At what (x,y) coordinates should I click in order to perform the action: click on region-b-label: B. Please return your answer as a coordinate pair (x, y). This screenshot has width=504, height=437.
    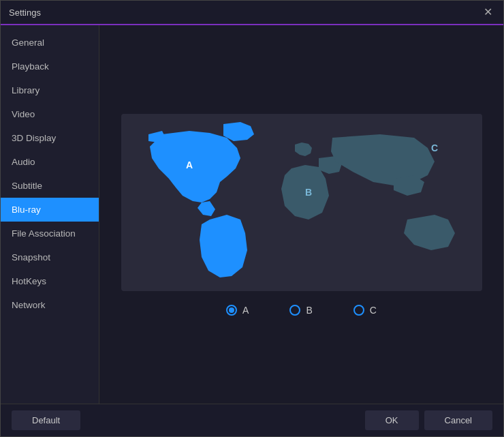
    Looking at the image, I should click on (309, 310).